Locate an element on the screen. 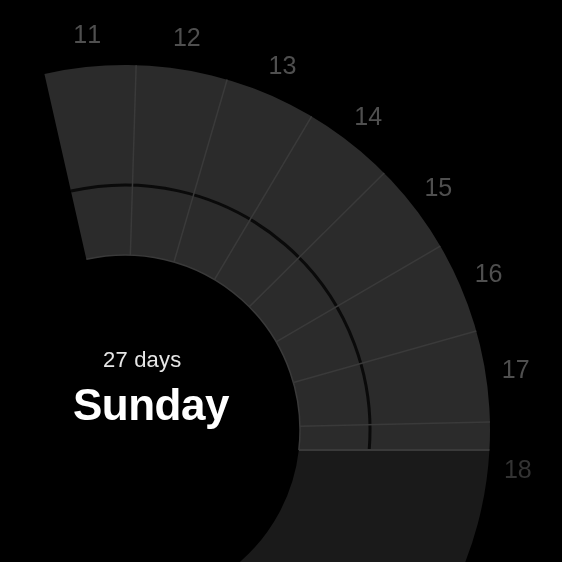  day-title: Sunday is located at coordinates (151, 405).